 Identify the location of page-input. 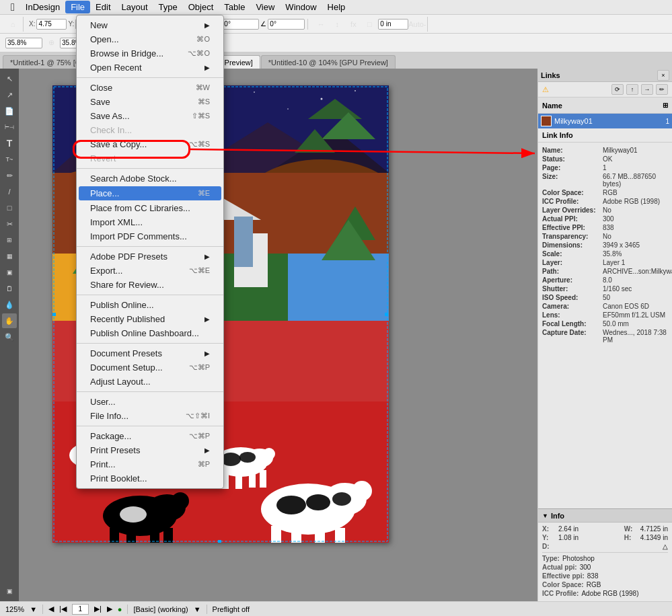
(81, 609).